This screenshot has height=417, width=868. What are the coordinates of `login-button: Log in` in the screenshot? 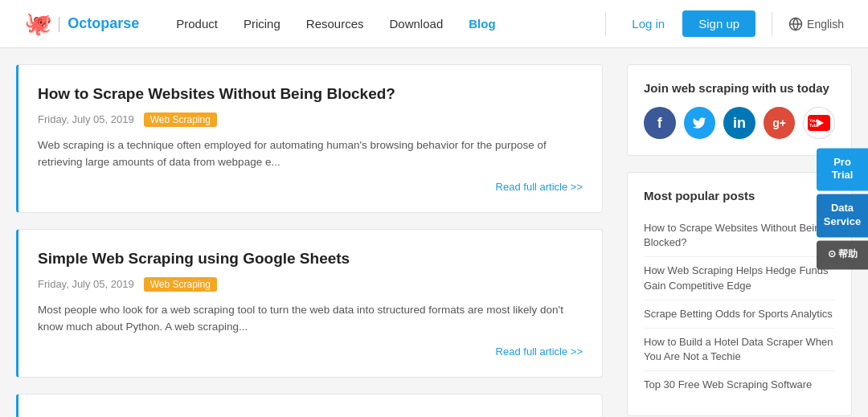 It's located at (648, 24).